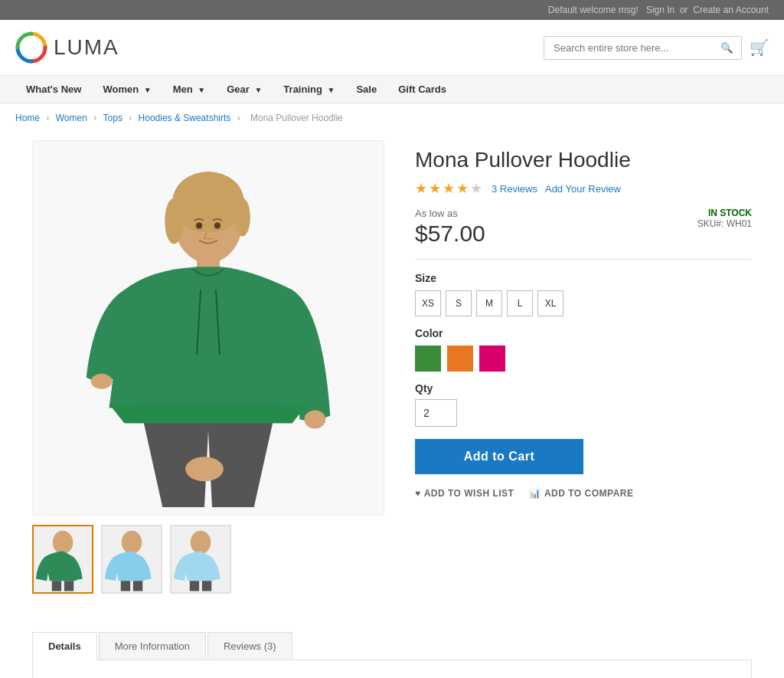 This screenshot has height=678, width=784. What do you see at coordinates (740, 224) in the screenshot?
I see `sku-value: WH01` at bounding box center [740, 224].